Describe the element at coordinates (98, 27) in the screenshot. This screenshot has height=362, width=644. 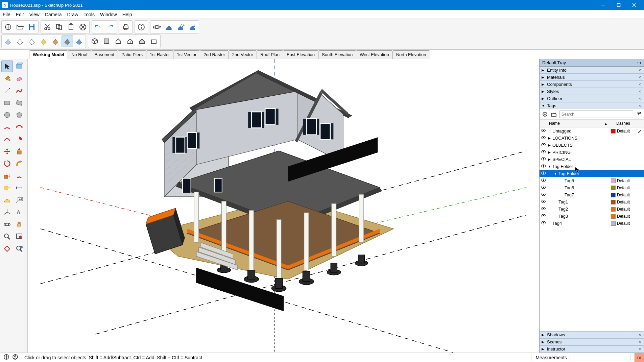
I see `undo-button` at that location.